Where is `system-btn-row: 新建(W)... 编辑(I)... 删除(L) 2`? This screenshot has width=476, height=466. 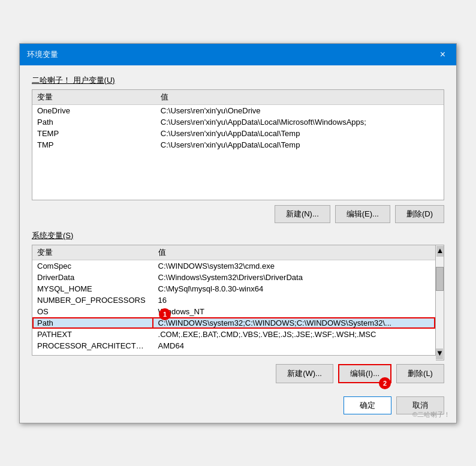 system-btn-row: 新建(W)... 编辑(I)... 删除(L) 2 is located at coordinates (238, 374).